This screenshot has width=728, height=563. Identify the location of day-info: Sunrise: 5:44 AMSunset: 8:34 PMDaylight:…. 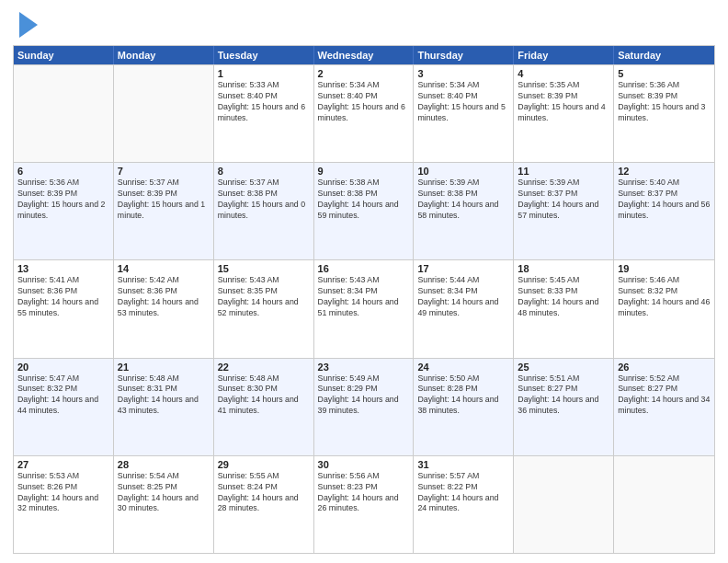
(463, 297).